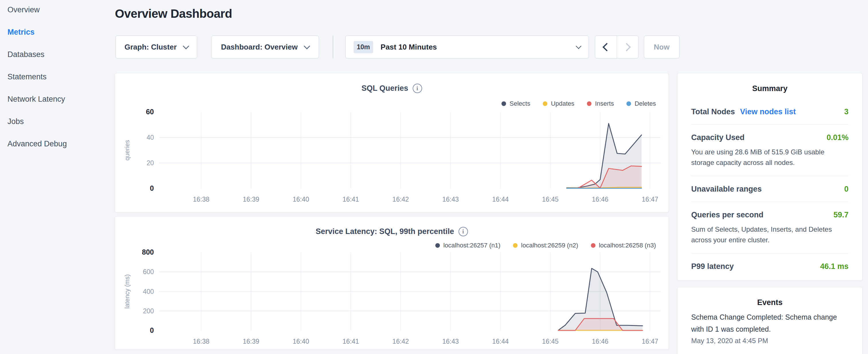 The height and width of the screenshot is (354, 868). Describe the element at coordinates (770, 157) in the screenshot. I see `summary-description: You are using 28.6 MiB of 515.9 GiB usab…` at that location.